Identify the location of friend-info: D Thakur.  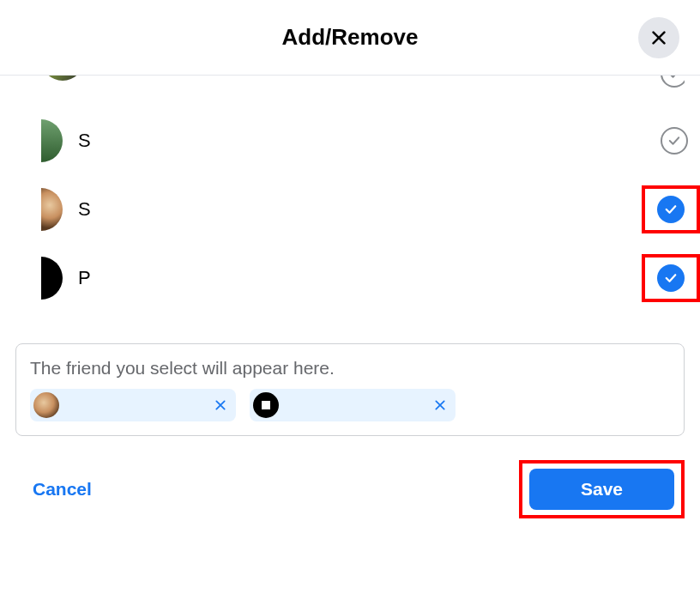
(96, 78).